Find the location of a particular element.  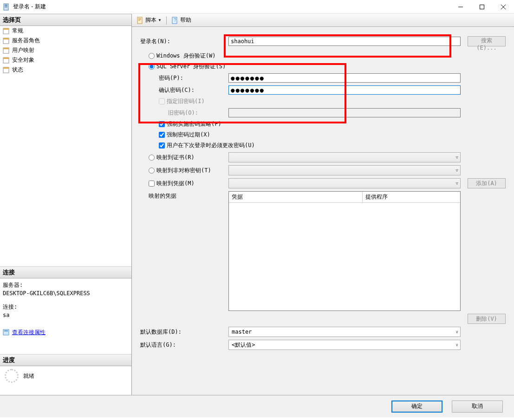

must-change-label: 用户在下次登录时必须更改密码(U) is located at coordinates (211, 146).